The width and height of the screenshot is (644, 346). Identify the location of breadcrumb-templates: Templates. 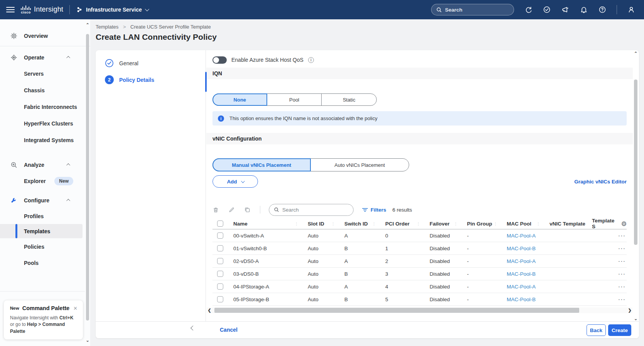
(107, 27).